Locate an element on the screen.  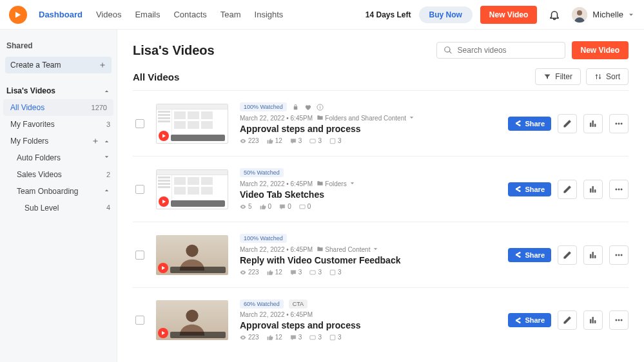
sidebar-item-my-favorites: My Favorites3 is located at coordinates (58, 124).